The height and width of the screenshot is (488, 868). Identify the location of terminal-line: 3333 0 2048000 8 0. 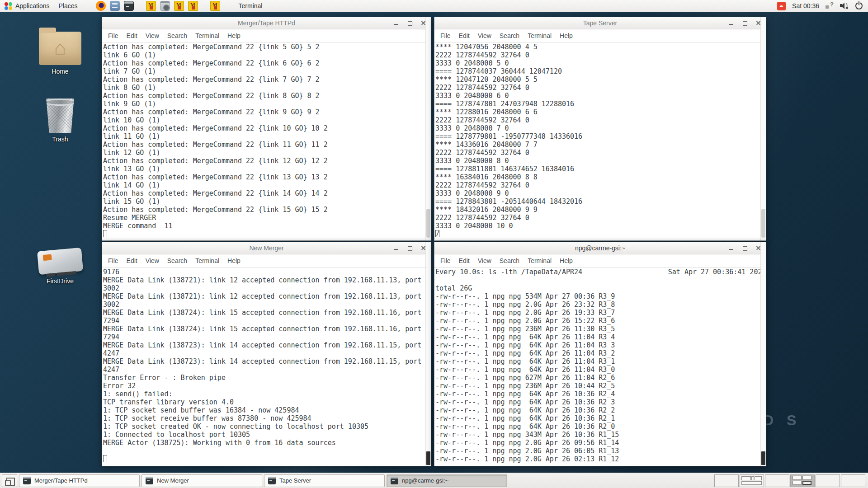
(600, 161).